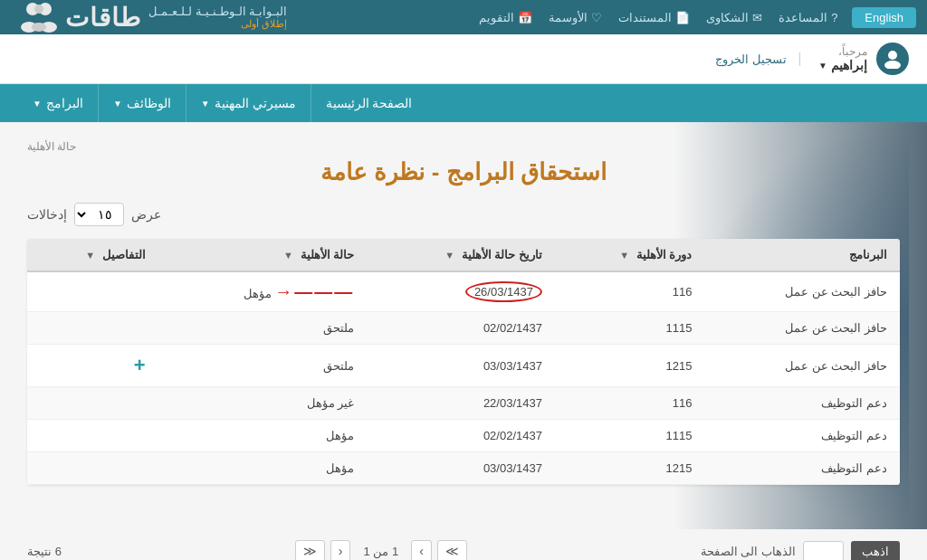  Describe the element at coordinates (630, 255) in the screenshot. I see `col-cycle: دورة الأهلية ▼` at that location.